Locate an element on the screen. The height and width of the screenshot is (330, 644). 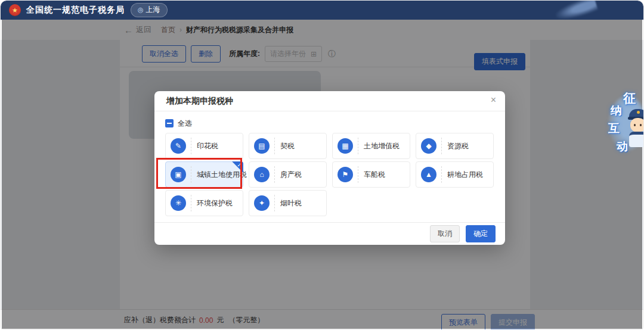
close-icon: × is located at coordinates (494, 100).